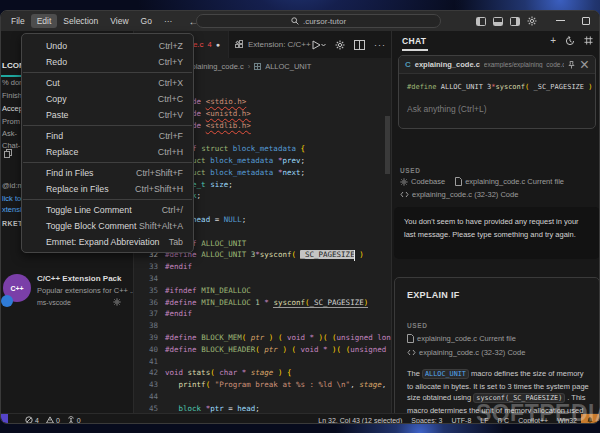 The width and height of the screenshot is (600, 433). I want to click on open-in-editor-icon, so click(588, 40).